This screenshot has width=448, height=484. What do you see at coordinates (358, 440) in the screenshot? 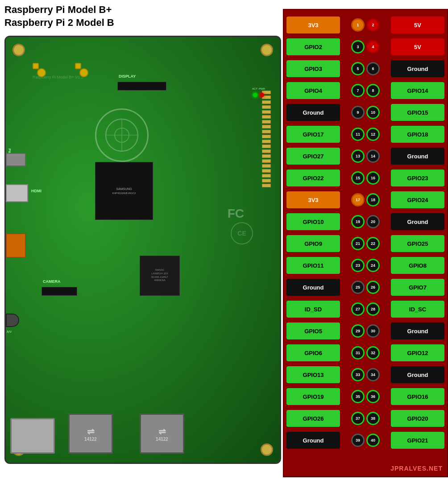
I see `pin-39: 39` at bounding box center [358, 440].